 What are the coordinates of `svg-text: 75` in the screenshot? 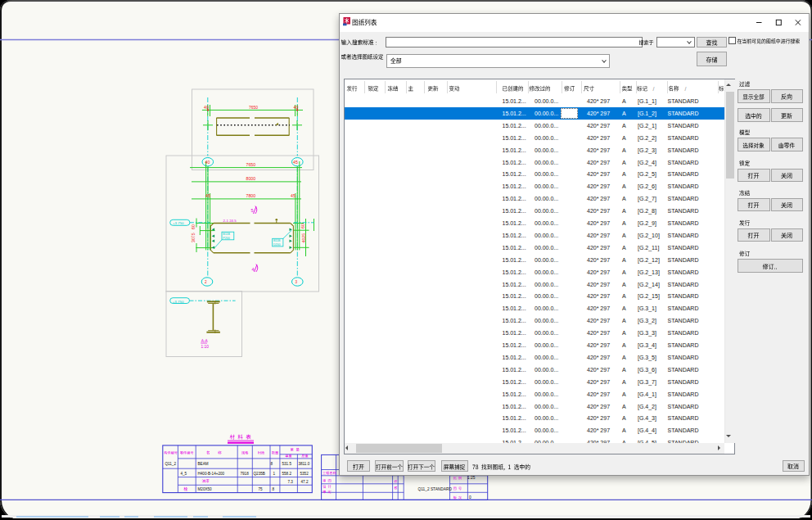 It's located at (261, 490).